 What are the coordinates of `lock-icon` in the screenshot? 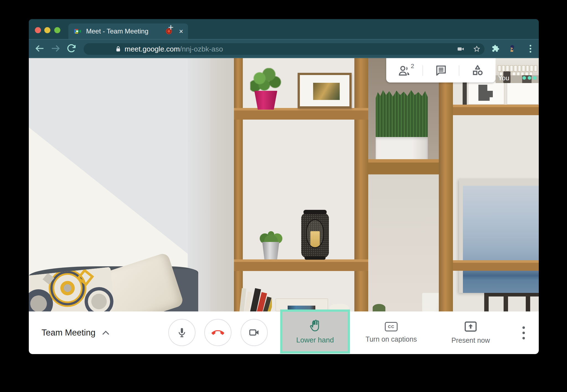 It's located at (118, 49).